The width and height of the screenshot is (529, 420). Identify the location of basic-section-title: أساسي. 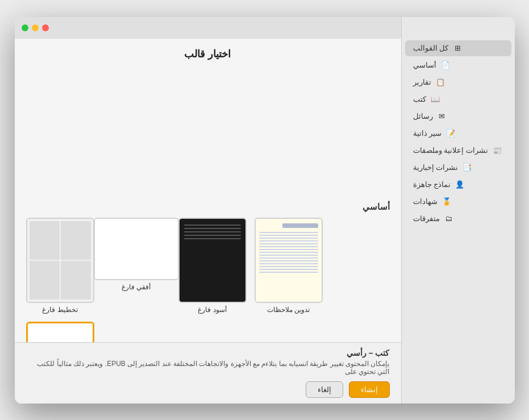
(208, 207).